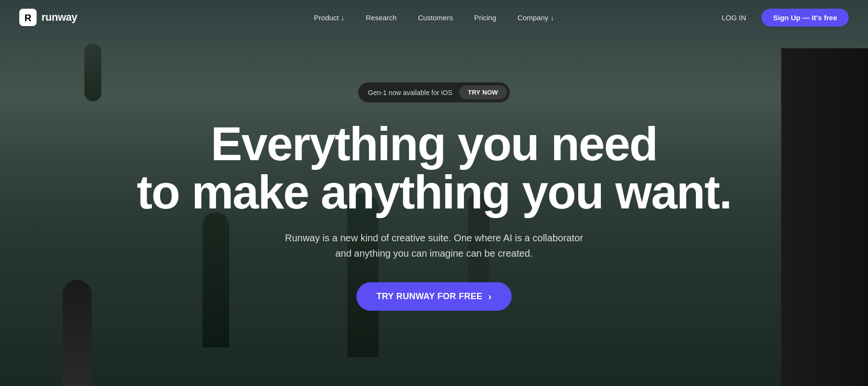 Image resolution: width=868 pixels, height=386 pixels. I want to click on nav-link-company: Company ↓, so click(536, 17).